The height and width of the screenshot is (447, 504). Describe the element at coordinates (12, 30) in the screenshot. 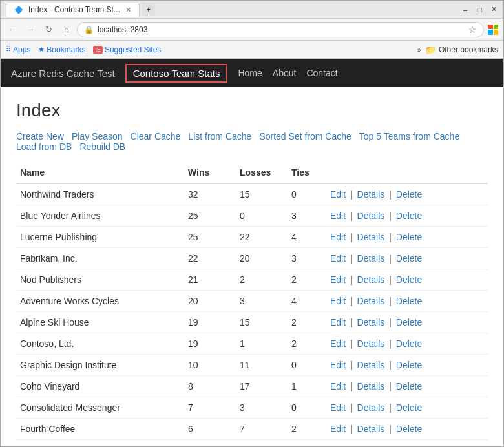

I see `back-button: ←` at that location.